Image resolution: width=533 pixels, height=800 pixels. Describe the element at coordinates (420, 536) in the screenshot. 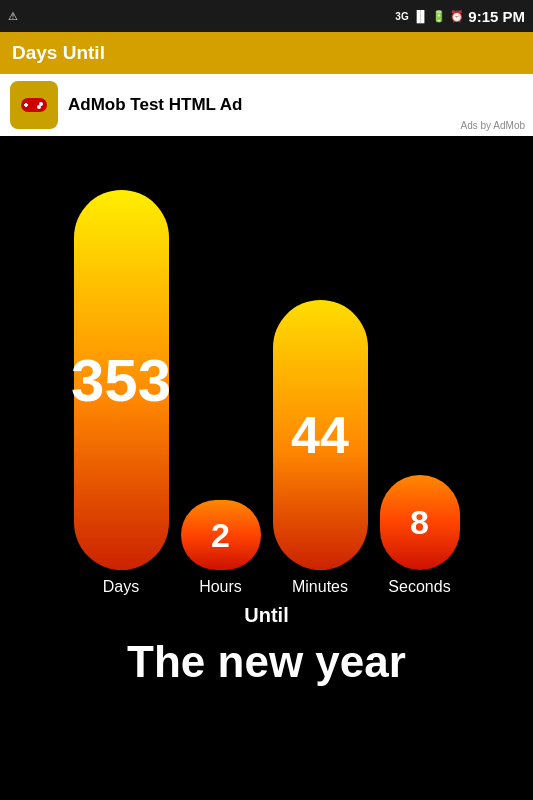

I see `seconds-column: 8 Seconds` at that location.